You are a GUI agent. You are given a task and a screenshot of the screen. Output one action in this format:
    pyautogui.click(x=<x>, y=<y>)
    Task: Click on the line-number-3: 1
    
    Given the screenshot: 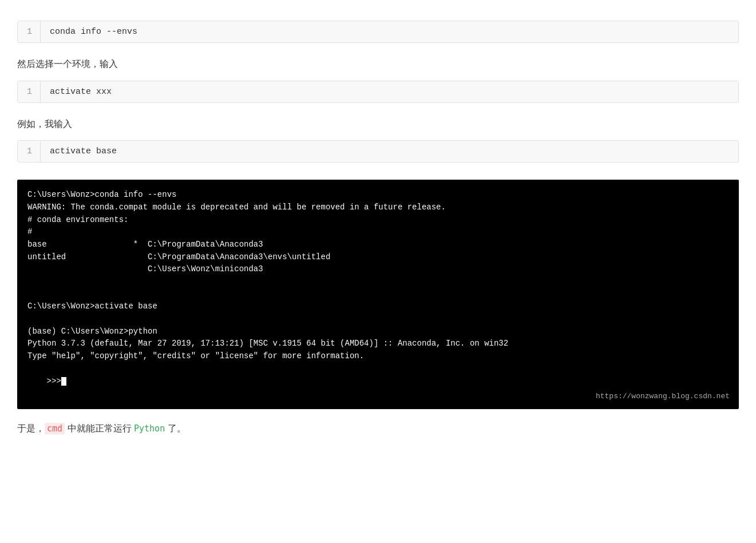 What is the action you would take?
    pyautogui.click(x=29, y=151)
    